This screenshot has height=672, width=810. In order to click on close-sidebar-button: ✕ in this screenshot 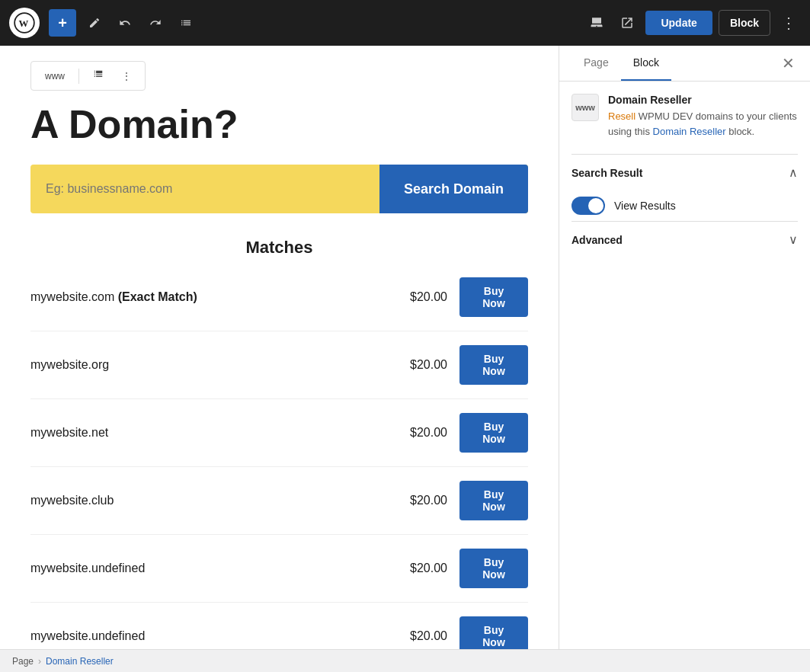, I will do `click(788, 63)`.